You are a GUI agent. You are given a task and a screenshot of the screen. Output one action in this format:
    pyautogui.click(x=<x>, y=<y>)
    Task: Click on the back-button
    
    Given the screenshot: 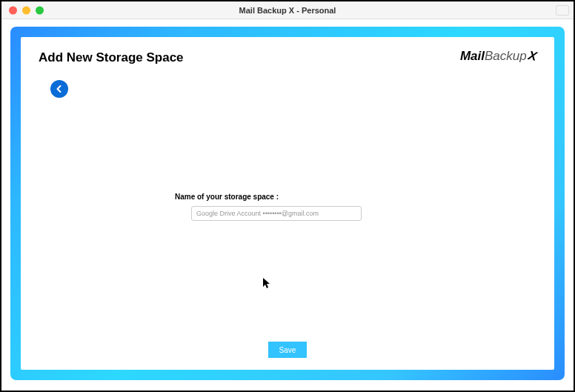 What is the action you would take?
    pyautogui.click(x=59, y=89)
    